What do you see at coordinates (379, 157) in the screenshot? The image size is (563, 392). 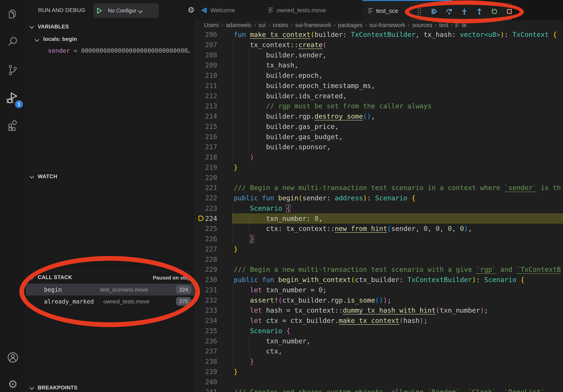 I see `code-line: 218 )` at bounding box center [379, 157].